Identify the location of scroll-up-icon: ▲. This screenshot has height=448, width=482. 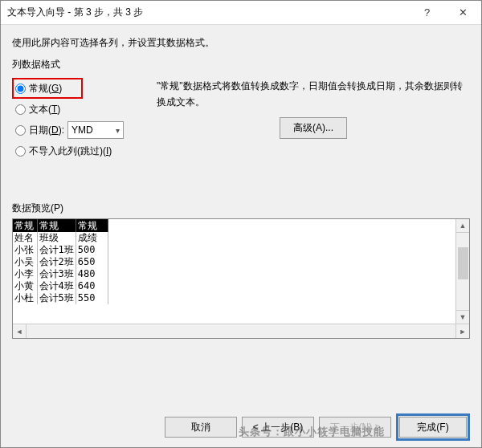
(463, 226).